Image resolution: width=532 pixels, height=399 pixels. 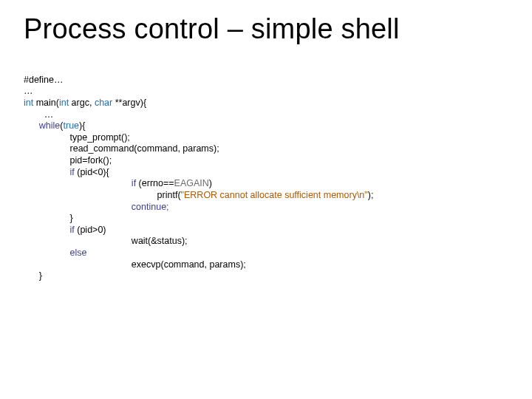 I want to click on code-text: (pid<0){, so click(x=92, y=172).